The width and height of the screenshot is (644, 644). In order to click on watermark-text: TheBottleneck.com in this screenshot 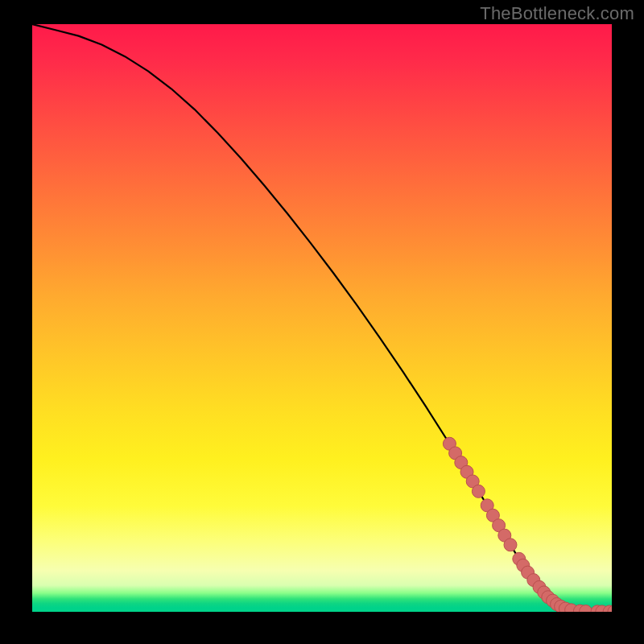, I will do `click(557, 14)`.